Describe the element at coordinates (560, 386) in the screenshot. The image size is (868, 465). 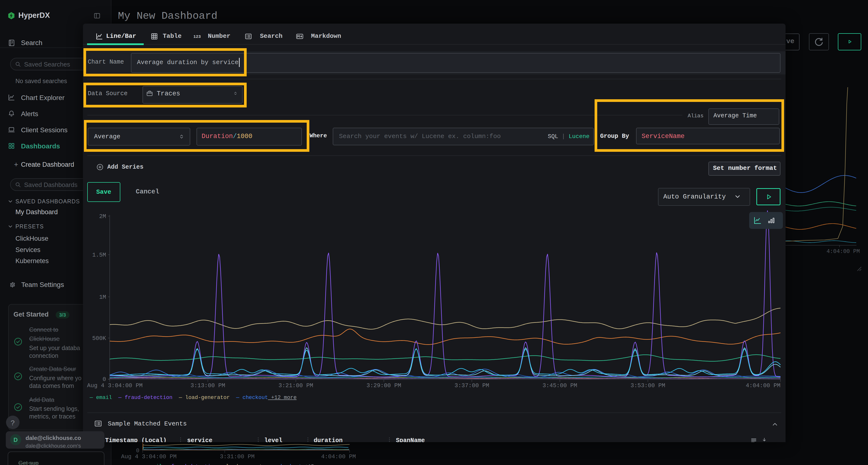
I see `svg-text: 3:45:00 PM` at that location.